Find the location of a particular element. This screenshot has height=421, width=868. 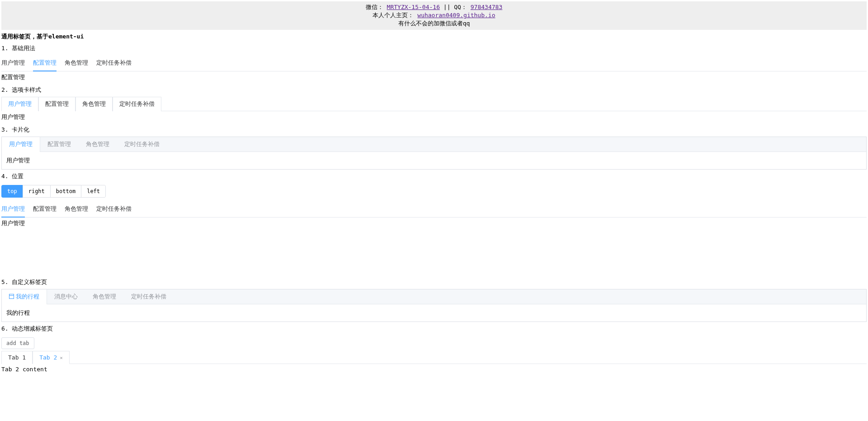

homepage-link: wuhaoran0409.github.io is located at coordinates (456, 15).